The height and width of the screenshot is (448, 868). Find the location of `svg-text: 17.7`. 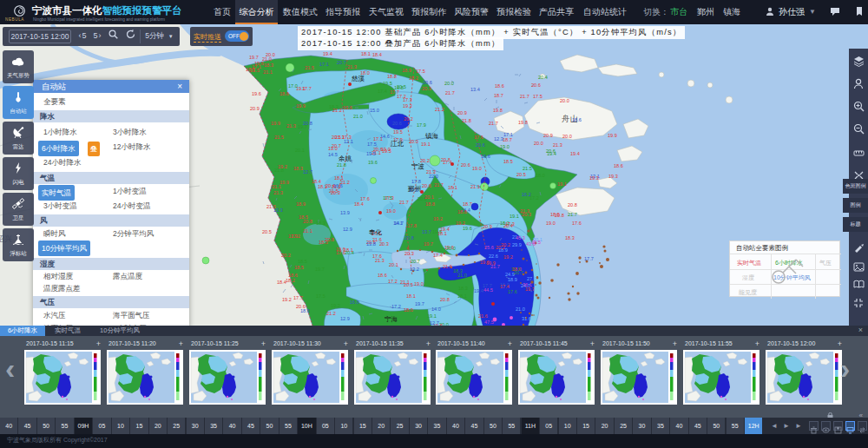

svg-text: 17.7 is located at coordinates (299, 298).